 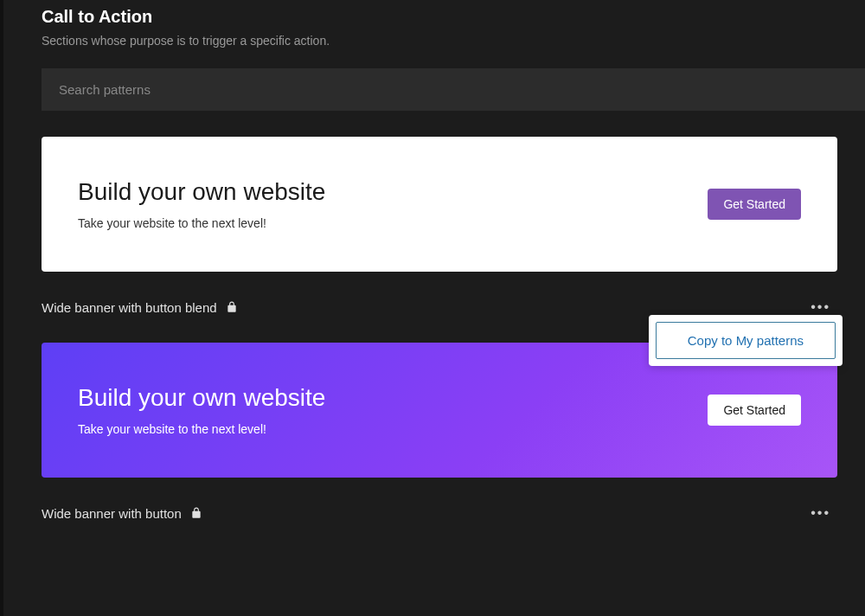 I want to click on copy-to-my-patterns-button: Copy to My patterns, so click(x=746, y=341).